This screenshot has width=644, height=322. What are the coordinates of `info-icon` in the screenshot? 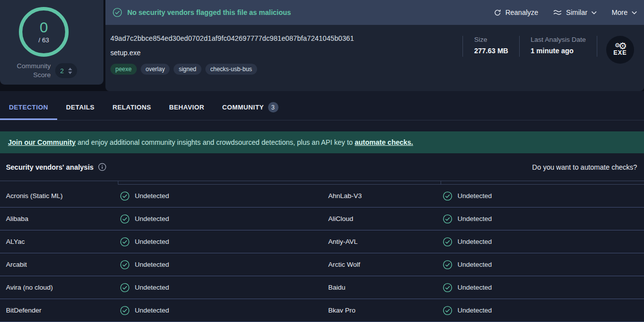 It's located at (102, 167).